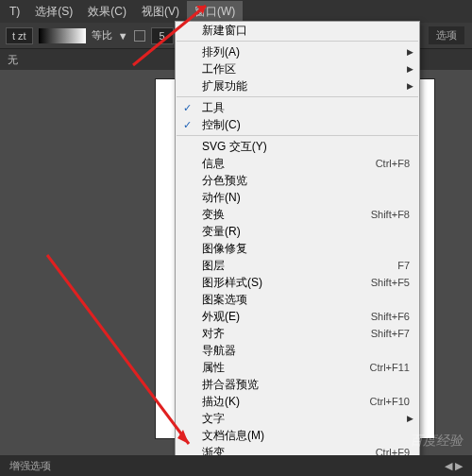 Image resolution: width=472 pixels, height=476 pixels. I want to click on menu-view: 视图(V), so click(160, 11).